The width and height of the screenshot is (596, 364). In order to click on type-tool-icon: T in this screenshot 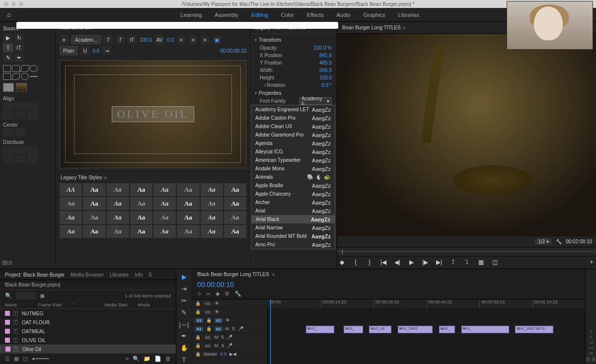, I will do `click(184, 360)`.